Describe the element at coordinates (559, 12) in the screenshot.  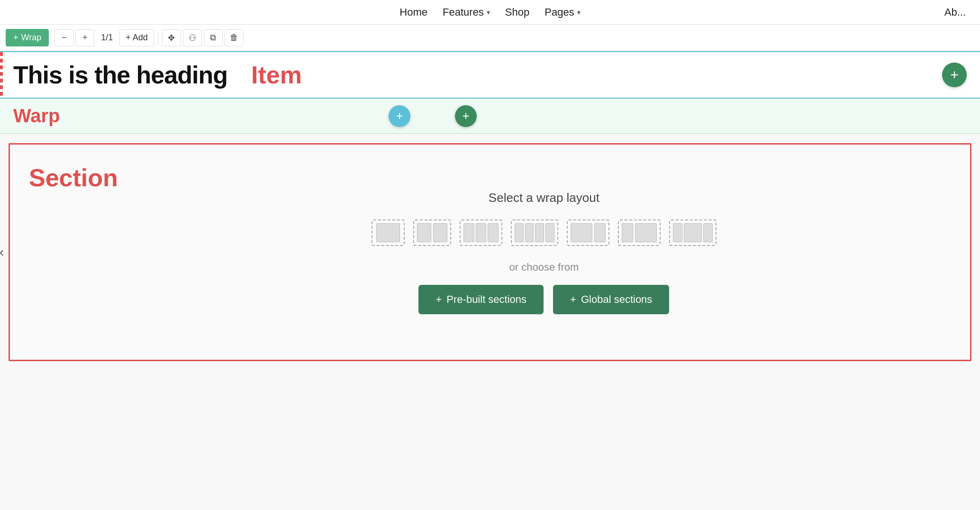
I see `nav-pages-label: Pages` at that location.